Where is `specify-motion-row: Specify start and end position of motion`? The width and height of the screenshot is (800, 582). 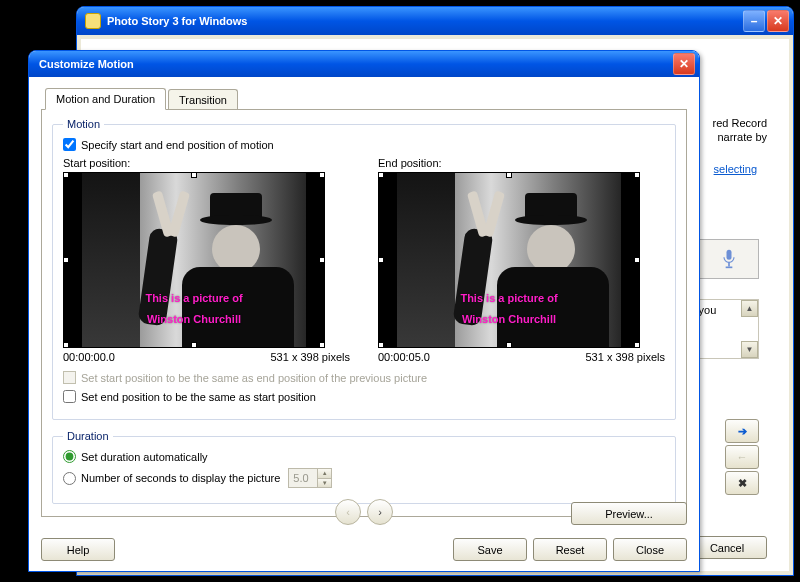
specify-motion-row: Specify start and end position of motion is located at coordinates (364, 144).